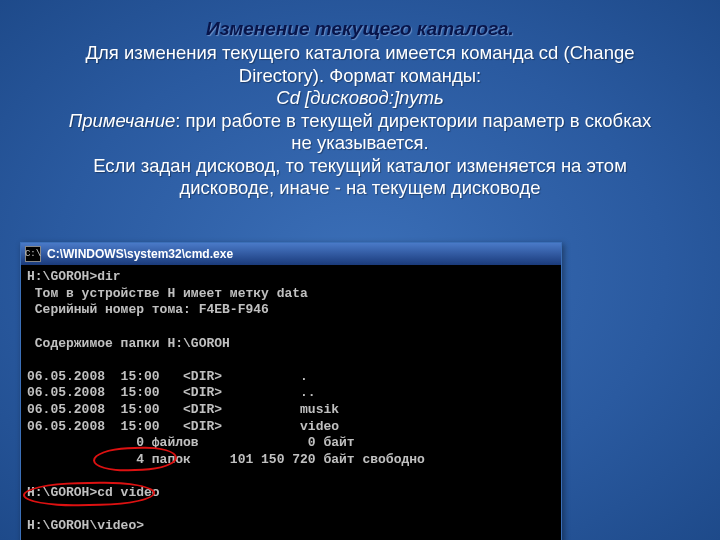 This screenshot has height=540, width=720. What do you see at coordinates (128, 344) in the screenshot?
I see `cmd-line: Содержимое папки H:\GOROH` at bounding box center [128, 344].